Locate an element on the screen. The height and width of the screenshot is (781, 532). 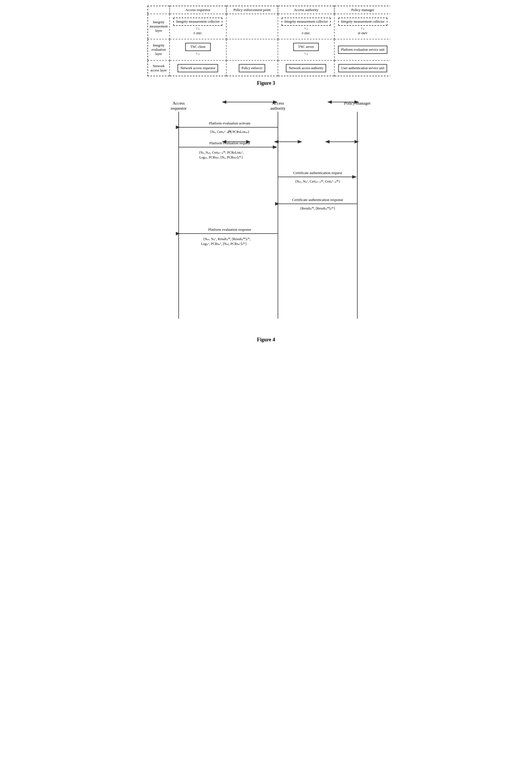
msg1-data-full: {Nₛ, Certₐᶜ₋ₐᴵᴺ, PCRsListₐᵣ} is located at coordinates (230, 132).